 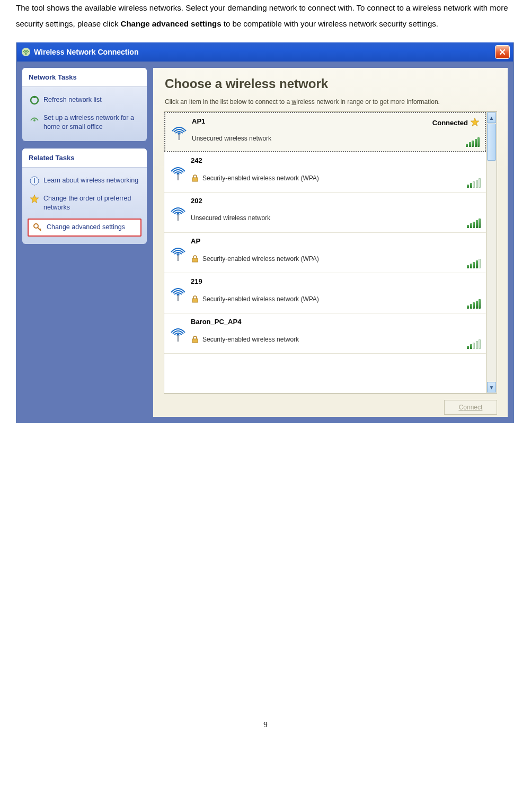 What do you see at coordinates (251, 339) in the screenshot?
I see `security-label: Security-enabled wireless network` at bounding box center [251, 339].